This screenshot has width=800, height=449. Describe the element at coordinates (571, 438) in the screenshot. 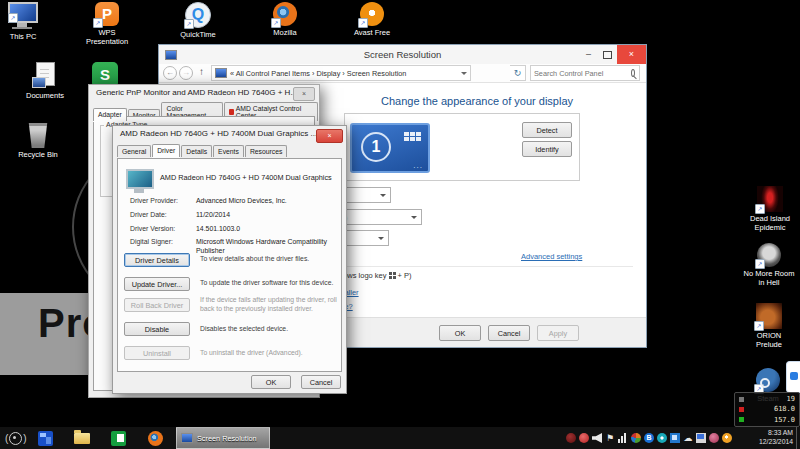

I see `avast-tray-icon` at that location.